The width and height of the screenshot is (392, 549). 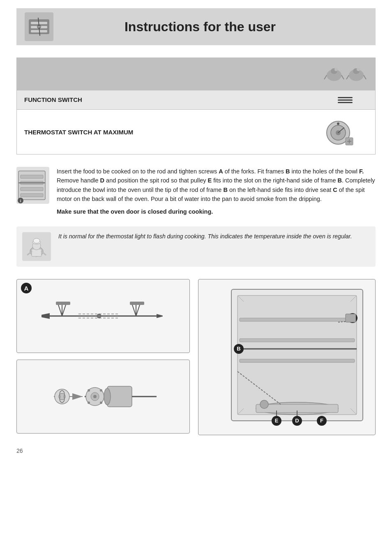 I want to click on table-header-icons, so click(x=345, y=74).